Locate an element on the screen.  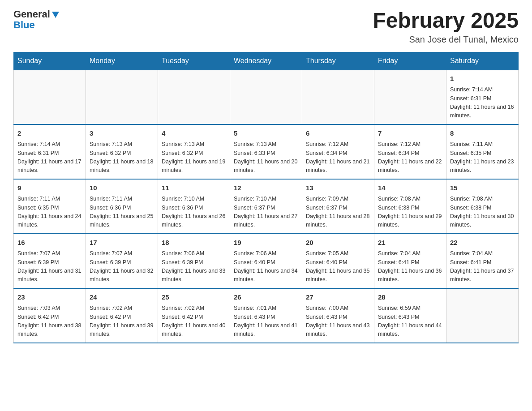
day-info: Sunrise: 7:10 AMSunset: 6:37 PMDaylight:… is located at coordinates (266, 212).